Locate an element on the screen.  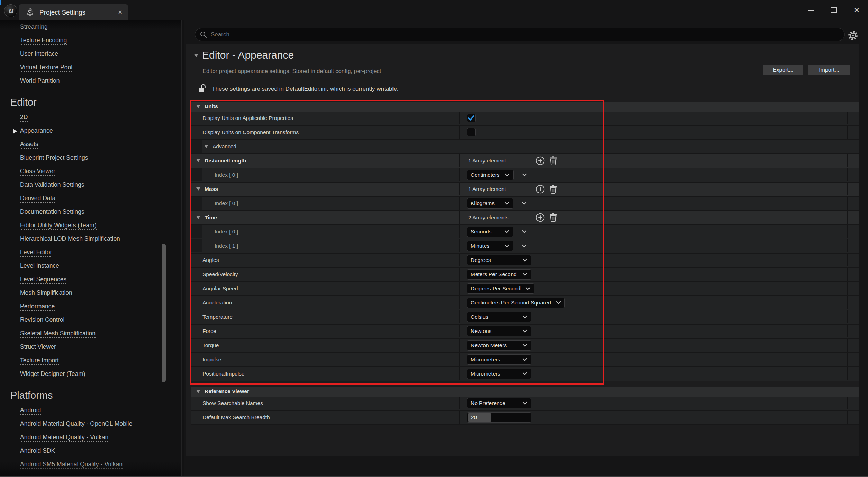
sidebar-item-data-validation-settings: Data Validation Settings is located at coordinates (92, 185).